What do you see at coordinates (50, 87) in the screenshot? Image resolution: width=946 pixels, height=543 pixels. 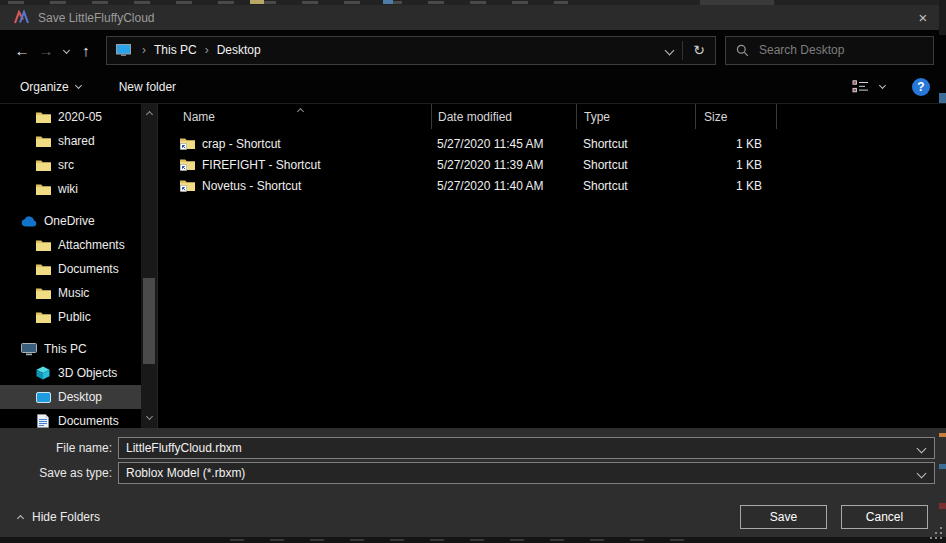 I see `organize-button: Organize` at bounding box center [50, 87].